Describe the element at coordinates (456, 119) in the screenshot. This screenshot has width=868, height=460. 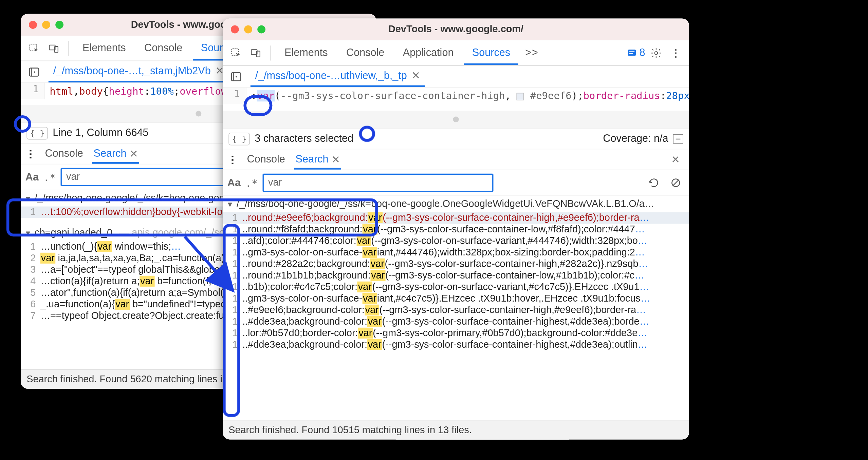
I see `scrollbar-horizontal` at that location.